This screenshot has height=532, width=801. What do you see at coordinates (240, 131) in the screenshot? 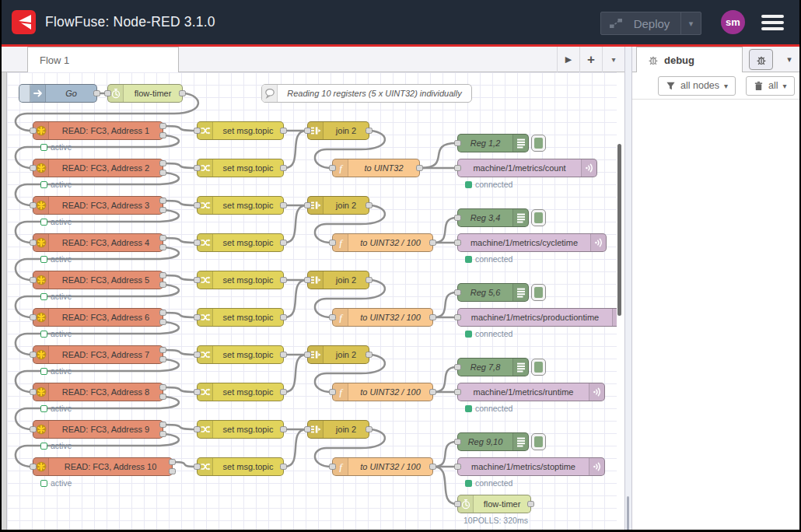
I see `node-s1: set msg.topic` at bounding box center [240, 131].